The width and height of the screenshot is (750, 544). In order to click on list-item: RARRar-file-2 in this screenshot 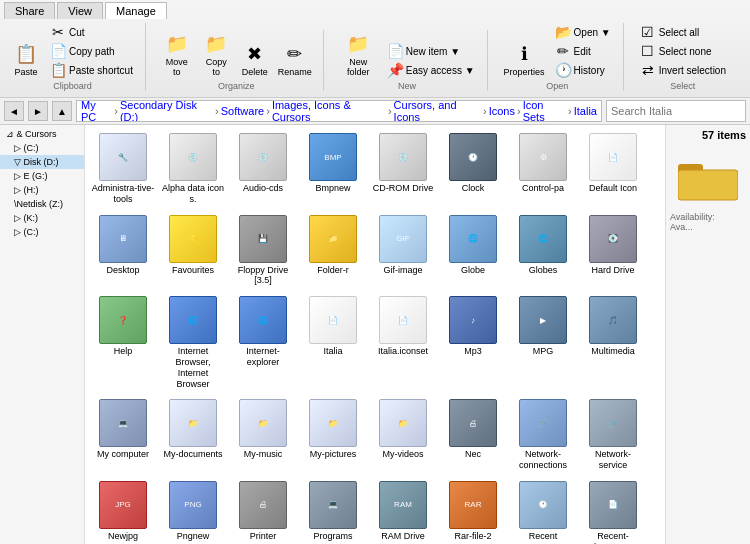, I will do `click(473, 510)`.